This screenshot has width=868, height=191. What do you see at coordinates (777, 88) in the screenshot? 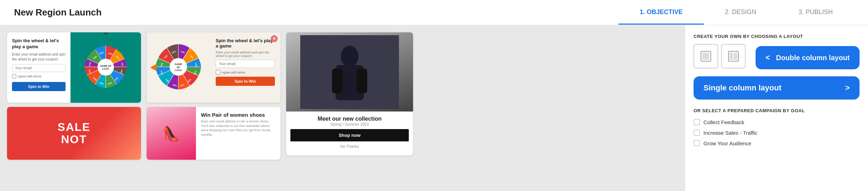
I see `single-col-layout-card: Single column layout >` at bounding box center [777, 88].